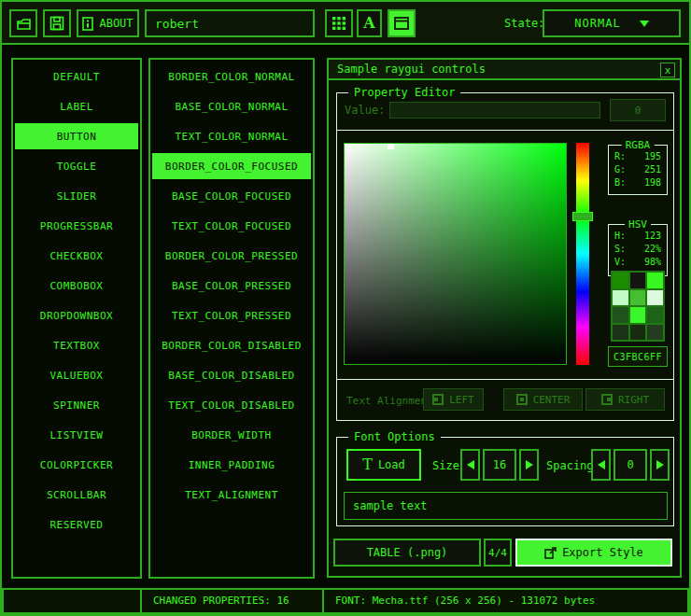 The image size is (691, 616). What do you see at coordinates (620, 315) in the screenshot?
I see `swatch-border-color-pressed` at bounding box center [620, 315].